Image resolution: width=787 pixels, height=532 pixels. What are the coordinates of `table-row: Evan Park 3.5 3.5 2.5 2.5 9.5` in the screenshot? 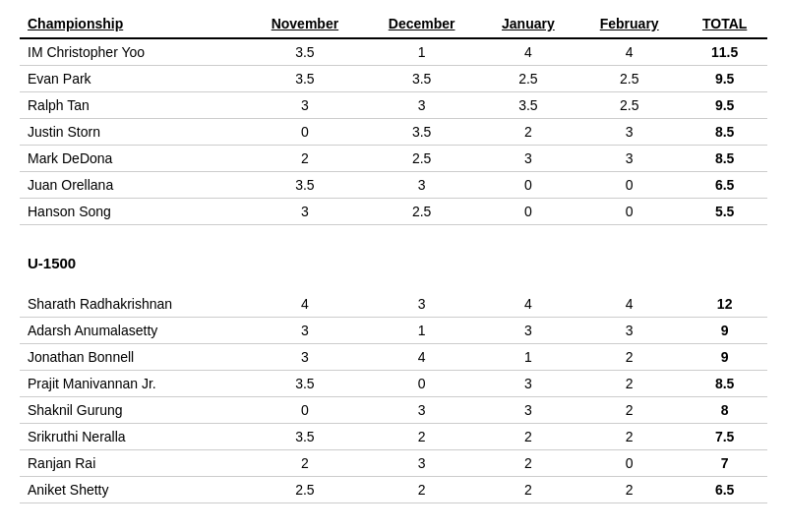 It's located at (394, 79).